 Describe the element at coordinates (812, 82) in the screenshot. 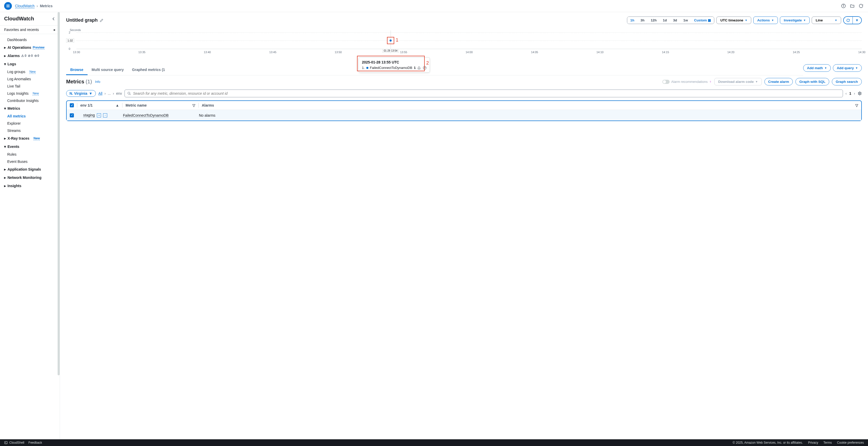

I see `graph-sql-button: Graph with SQL` at that location.